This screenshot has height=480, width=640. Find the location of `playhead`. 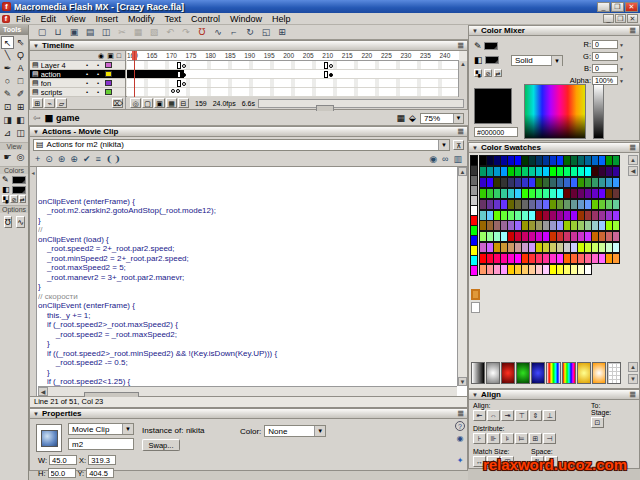

playhead is located at coordinates (134, 74).